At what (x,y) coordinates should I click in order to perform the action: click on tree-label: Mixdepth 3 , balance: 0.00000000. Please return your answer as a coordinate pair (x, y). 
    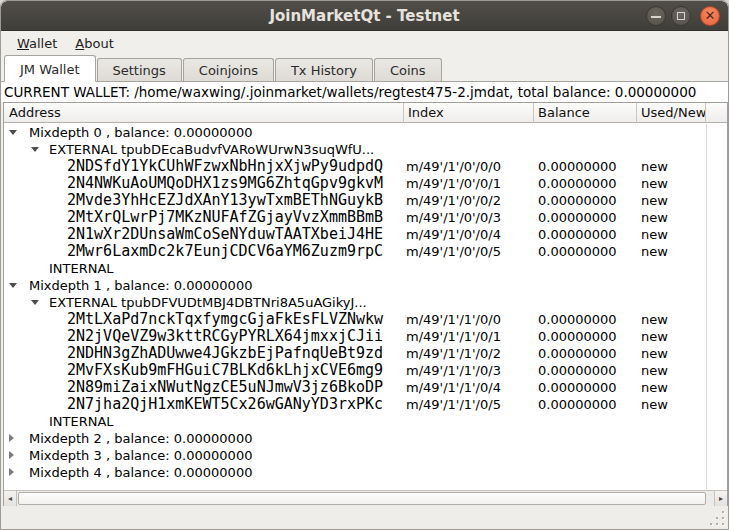
    Looking at the image, I should click on (140, 456).